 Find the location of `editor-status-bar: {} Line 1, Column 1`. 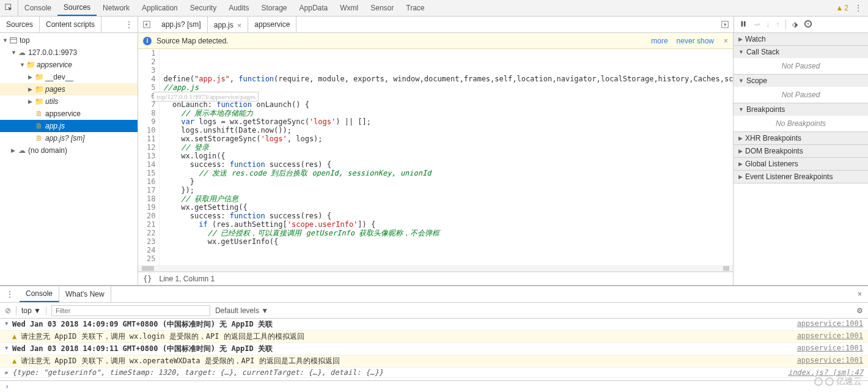

editor-status-bar: {} Line 1, Column 1 is located at coordinates (435, 278).